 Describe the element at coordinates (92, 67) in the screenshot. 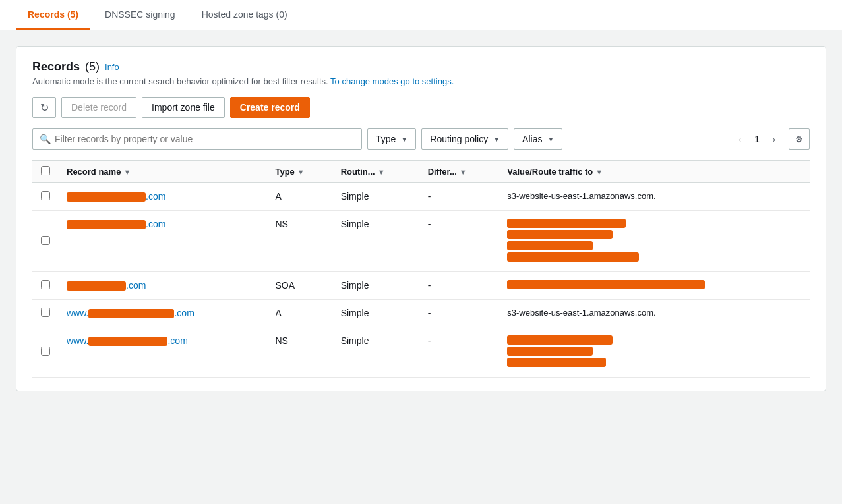

I see `panel-count: (5)` at that location.